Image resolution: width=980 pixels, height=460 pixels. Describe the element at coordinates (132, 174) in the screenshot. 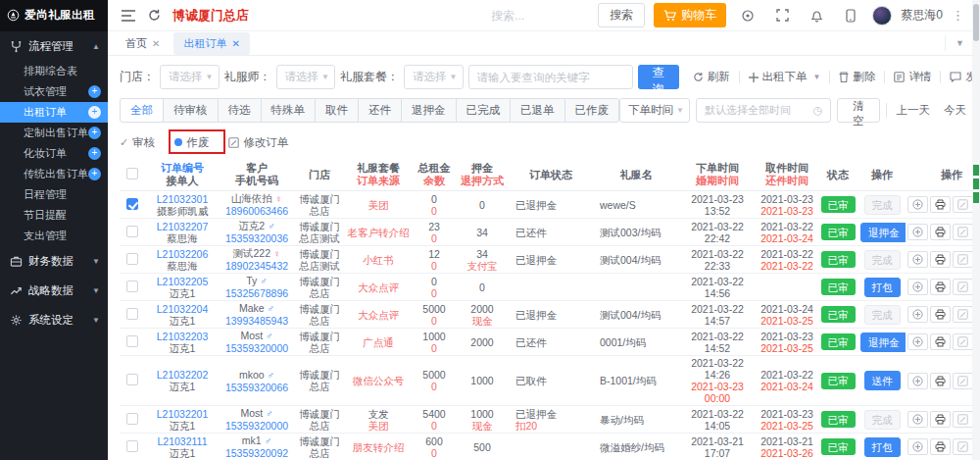

I see `select-all-checkbox` at that location.